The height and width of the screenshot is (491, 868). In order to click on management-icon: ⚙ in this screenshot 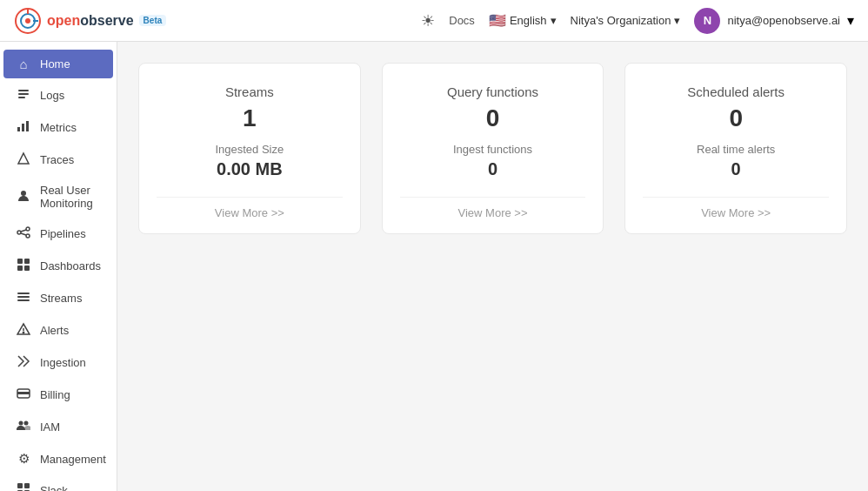, I will do `click(23, 459)`.